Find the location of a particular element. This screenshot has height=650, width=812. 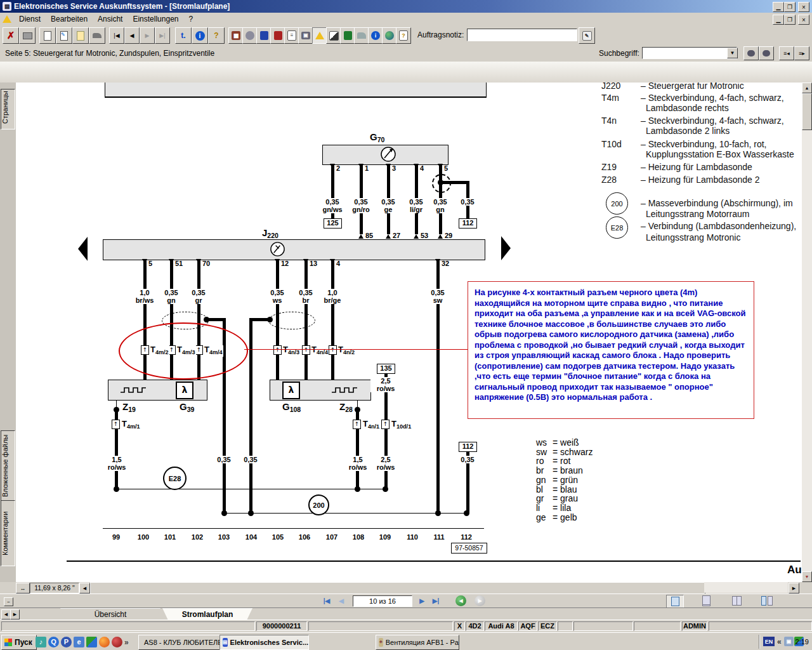

next-view-icon: ▶ is located at coordinates (480, 600).